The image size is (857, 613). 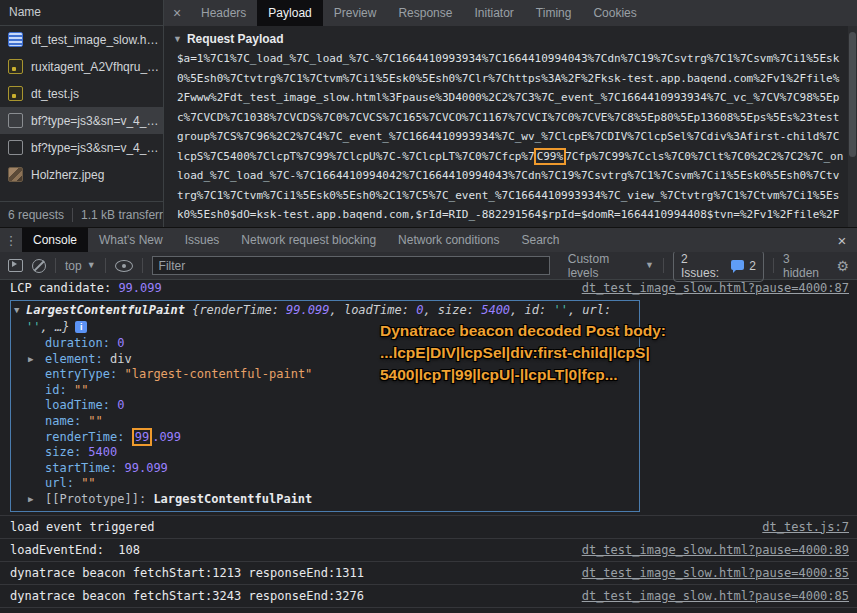 I want to click on issues-button: 2 Issues: 2, so click(x=718, y=266).